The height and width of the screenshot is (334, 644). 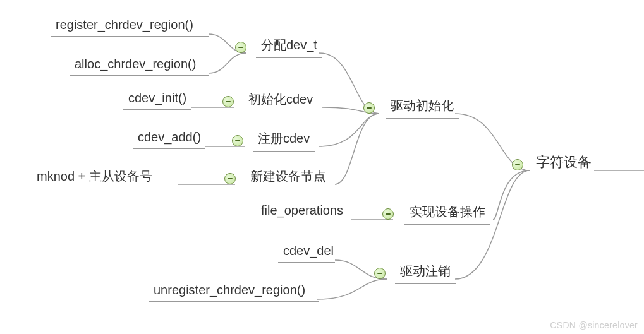 I want to click on leaf-cdev-add: cdev_add(), so click(x=169, y=138).